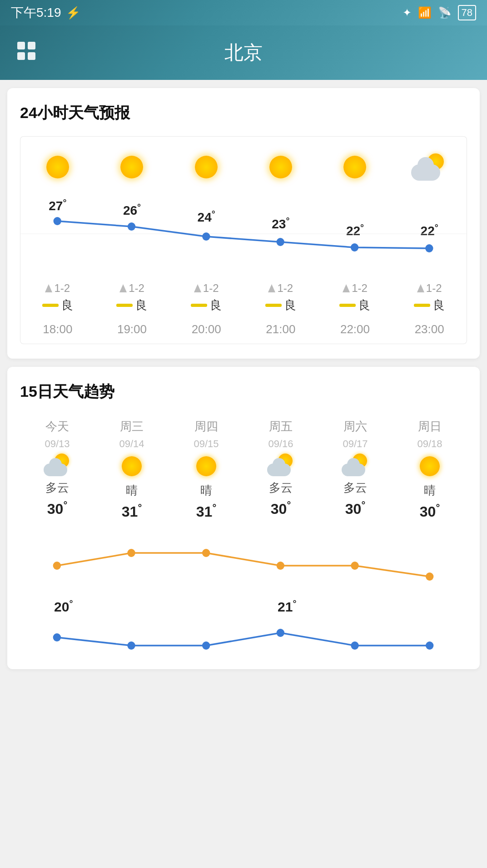 The height and width of the screenshot is (868, 487). What do you see at coordinates (58, 305) in the screenshot?
I see `aqi-0: 良` at bounding box center [58, 305].